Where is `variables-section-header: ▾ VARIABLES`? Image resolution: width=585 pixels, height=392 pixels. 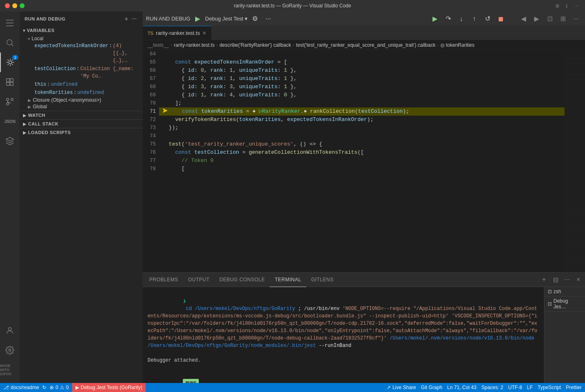 variables-section-header: ▾ VARIABLES is located at coordinates (81, 30).